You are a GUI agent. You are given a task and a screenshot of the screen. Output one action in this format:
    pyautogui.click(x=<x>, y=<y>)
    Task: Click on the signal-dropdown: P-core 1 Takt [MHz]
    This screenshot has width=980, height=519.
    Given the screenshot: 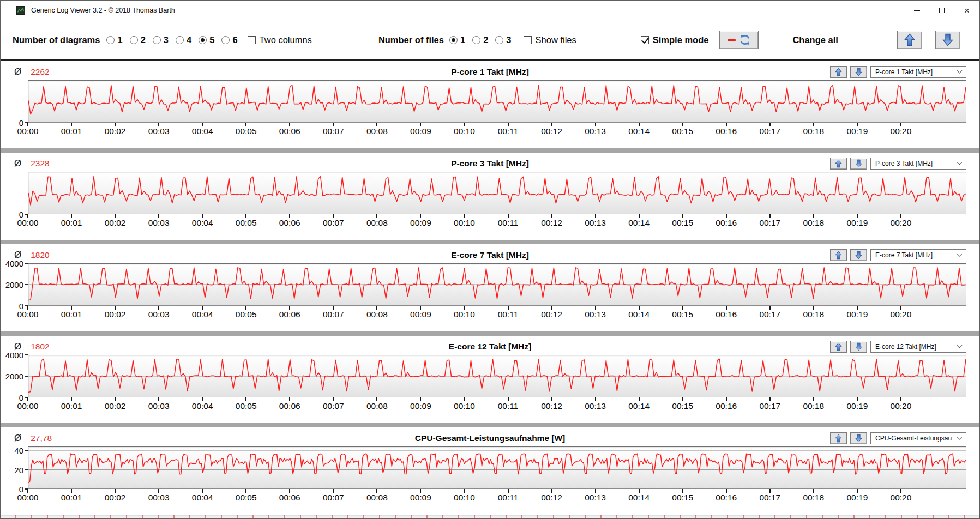 What is the action you would take?
    pyautogui.click(x=918, y=72)
    